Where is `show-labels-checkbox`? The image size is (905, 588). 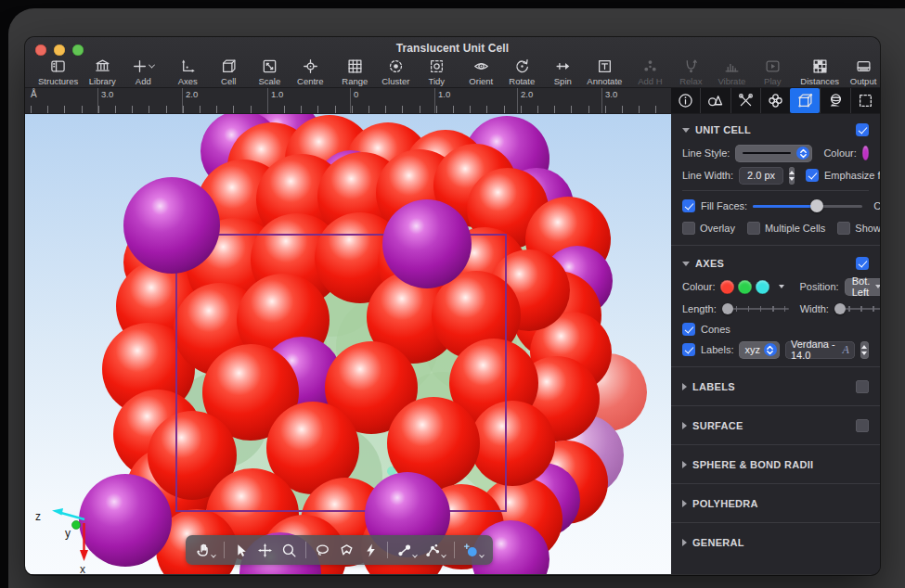 show-labels-checkbox is located at coordinates (844, 228).